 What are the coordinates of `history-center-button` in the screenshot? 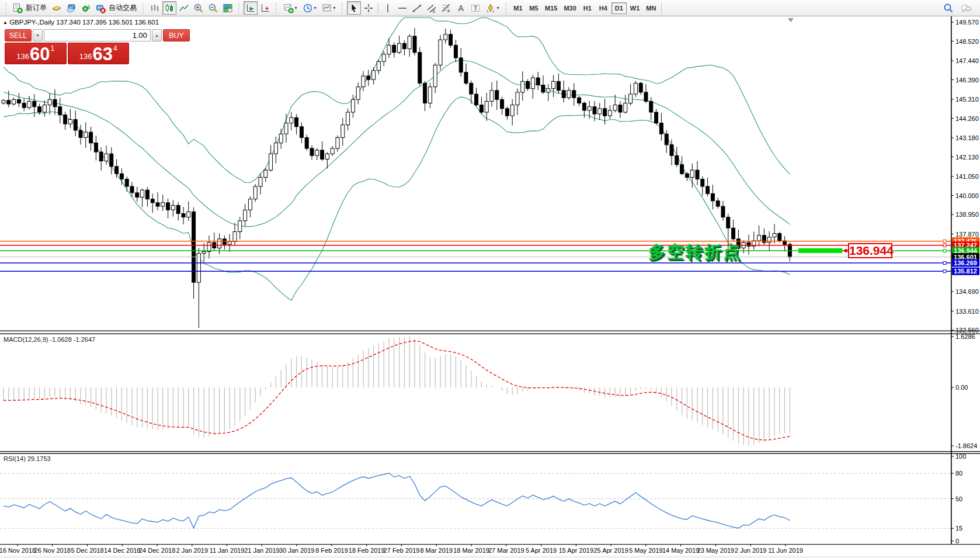 It's located at (57, 8).